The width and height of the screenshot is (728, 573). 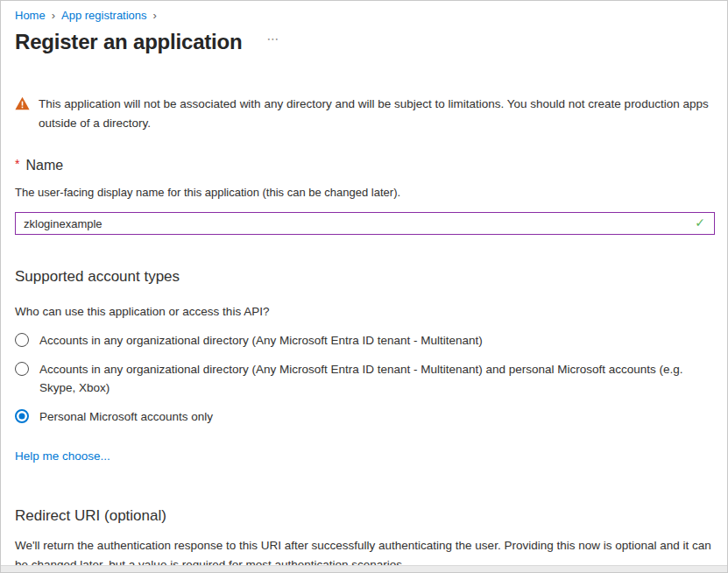 What do you see at coordinates (364, 166) in the screenshot?
I see `name-field-label: *Name` at bounding box center [364, 166].